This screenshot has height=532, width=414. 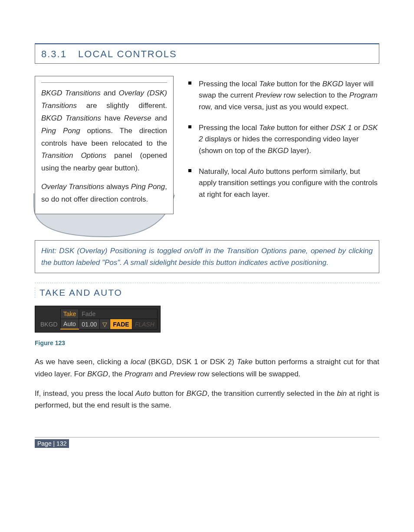 I want to click on figure-ui: Take Fade BKGD Auto 01.00 ▽ FADE FLASH, so click(x=98, y=319).